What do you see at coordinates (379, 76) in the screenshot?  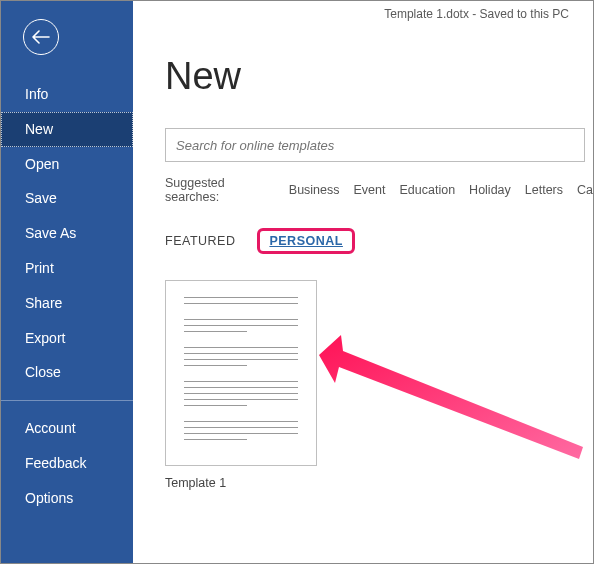 I see `page-title: New` at bounding box center [379, 76].